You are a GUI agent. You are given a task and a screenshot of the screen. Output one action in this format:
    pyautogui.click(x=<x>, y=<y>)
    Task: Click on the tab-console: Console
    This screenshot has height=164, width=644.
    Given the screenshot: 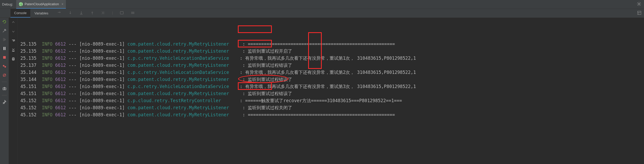 What is the action you would take?
    pyautogui.click(x=20, y=13)
    